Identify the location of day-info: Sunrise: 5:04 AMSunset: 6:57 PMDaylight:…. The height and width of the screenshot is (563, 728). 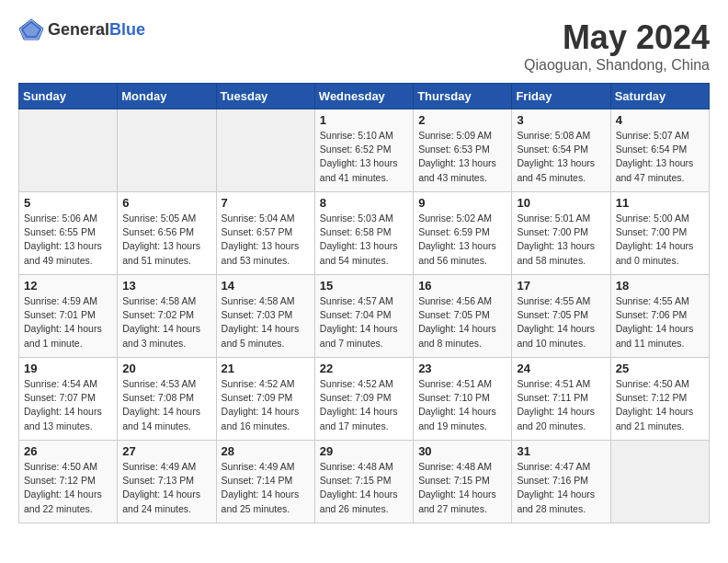
(266, 239).